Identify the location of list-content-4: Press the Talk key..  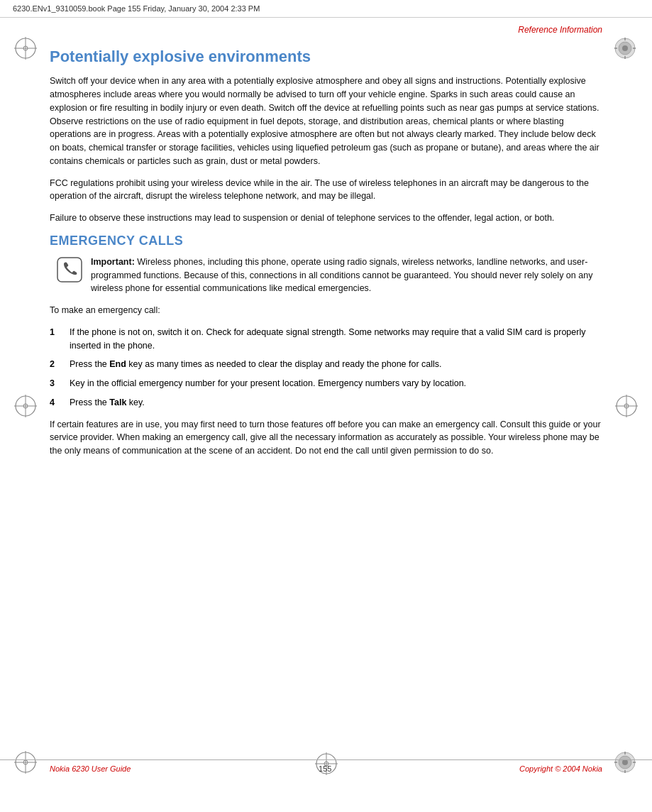
(336, 403).